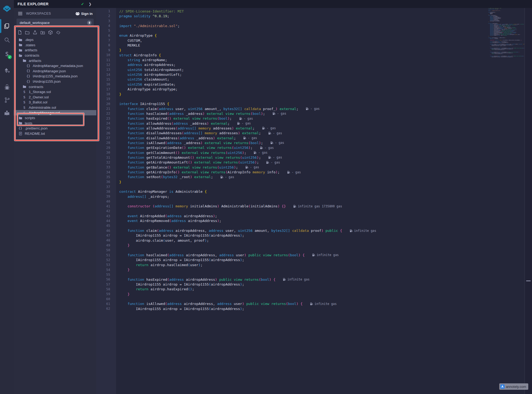 Image resolution: width=532 pixels, height=394 pixels. I want to click on activity-bar: S✓, so click(7, 197).